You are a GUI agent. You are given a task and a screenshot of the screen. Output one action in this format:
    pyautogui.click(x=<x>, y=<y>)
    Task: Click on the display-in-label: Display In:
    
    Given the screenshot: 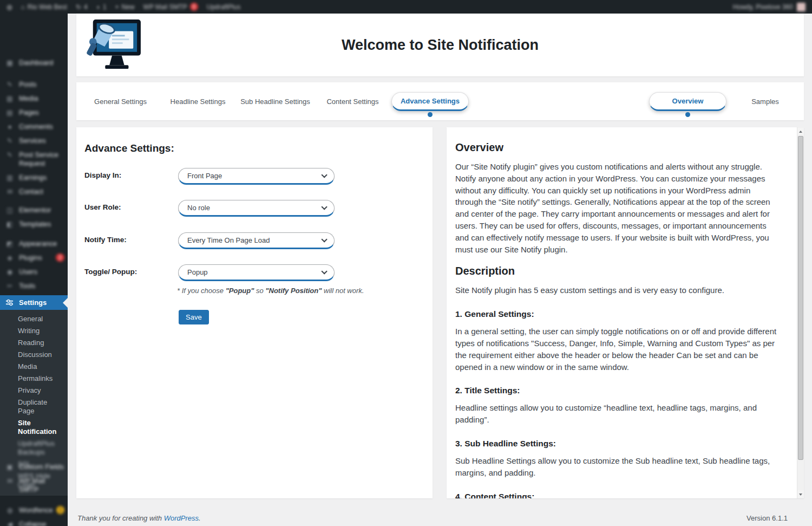 What is the action you would take?
    pyautogui.click(x=103, y=176)
    